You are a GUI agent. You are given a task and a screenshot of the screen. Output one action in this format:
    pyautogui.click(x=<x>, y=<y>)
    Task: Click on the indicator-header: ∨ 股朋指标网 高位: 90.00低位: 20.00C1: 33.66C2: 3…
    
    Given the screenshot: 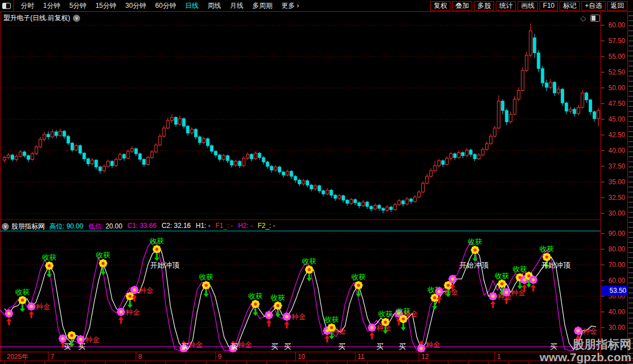 What is the action you would take?
    pyautogui.click(x=141, y=226)
    